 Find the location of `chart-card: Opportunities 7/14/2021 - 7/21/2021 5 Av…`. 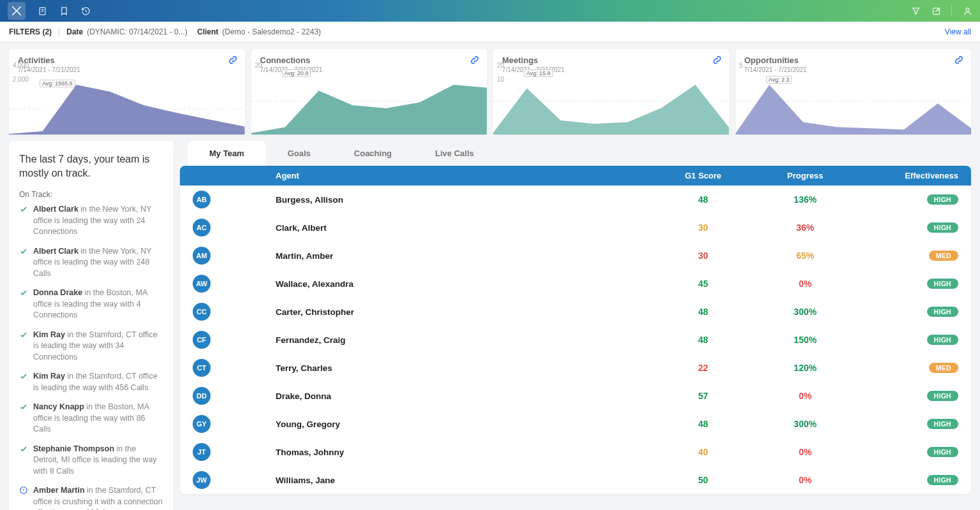

chart-card: Opportunities 7/14/2021 - 7/21/2021 5 Av… is located at coordinates (854, 92).